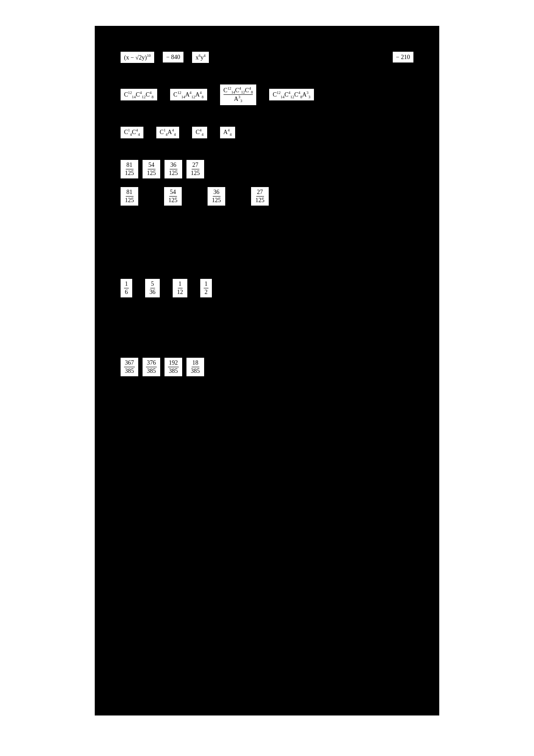 This screenshot has width=534, height=756. What do you see at coordinates (129, 197) in the screenshot?
I see `frac-81-125-spread: 81125` at bounding box center [129, 197].